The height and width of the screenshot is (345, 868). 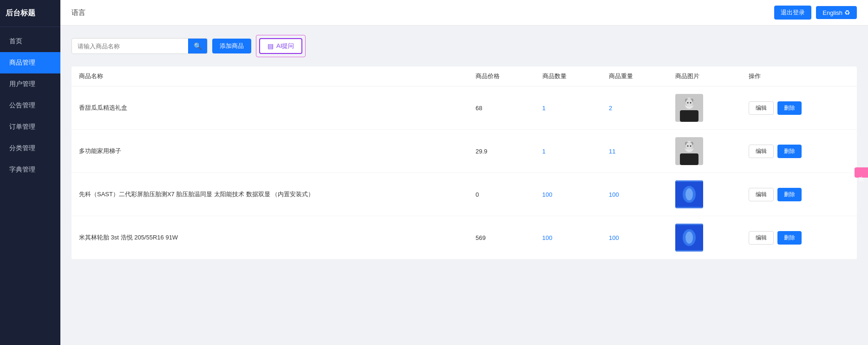 I want to click on english-label: English, so click(x=832, y=13).